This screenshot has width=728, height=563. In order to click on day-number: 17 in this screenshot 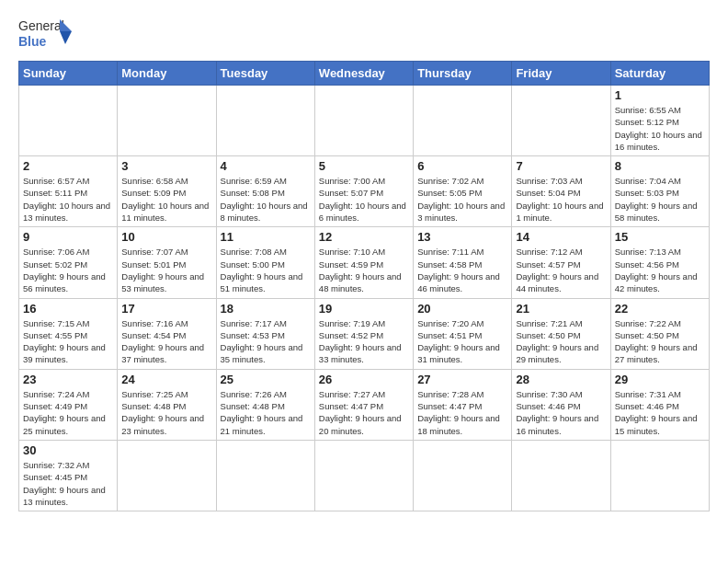, I will do `click(166, 309)`.